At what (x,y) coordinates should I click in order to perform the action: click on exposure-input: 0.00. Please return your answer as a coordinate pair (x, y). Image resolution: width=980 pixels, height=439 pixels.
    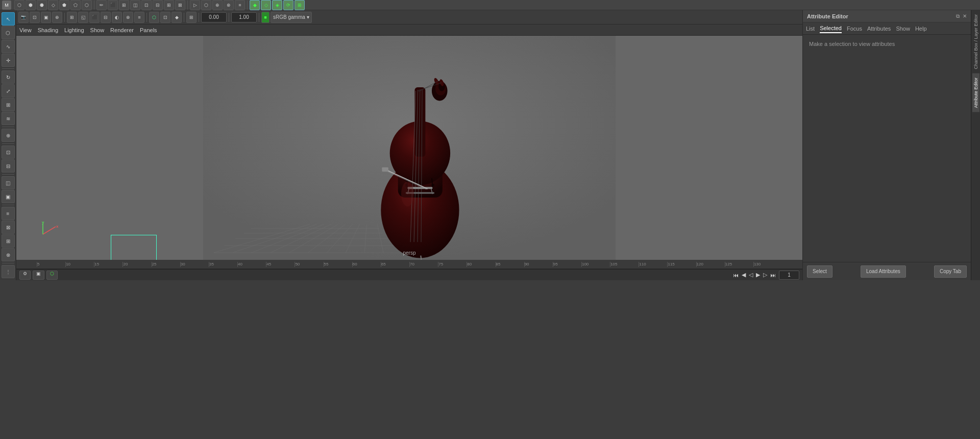
    Looking at the image, I should click on (214, 17).